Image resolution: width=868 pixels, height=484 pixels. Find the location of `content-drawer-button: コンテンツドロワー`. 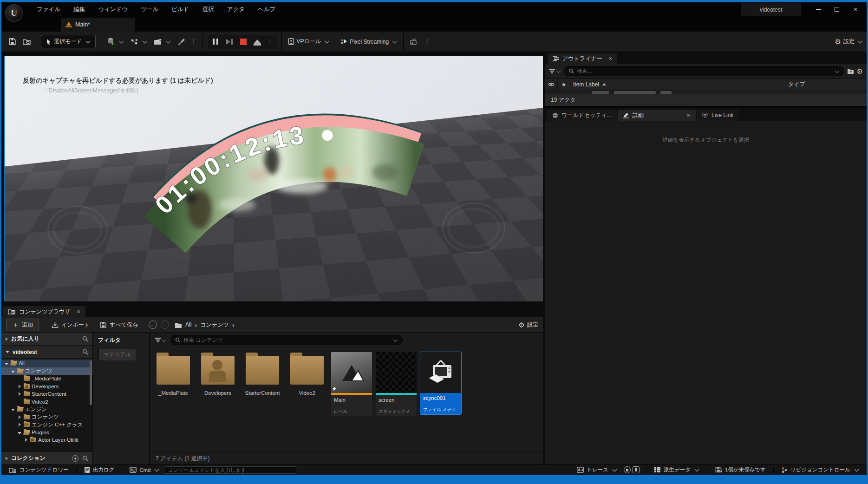

content-drawer-button: コンテンツドロワー is located at coordinates (39, 470).